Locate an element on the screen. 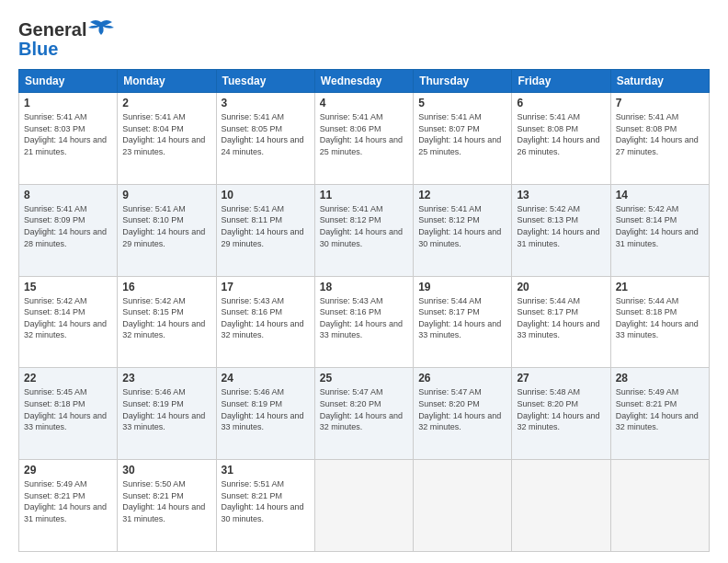  day-info: Sunrise: 5:47 AMSunset: 8:20 PMDaylight:… is located at coordinates (460, 409).